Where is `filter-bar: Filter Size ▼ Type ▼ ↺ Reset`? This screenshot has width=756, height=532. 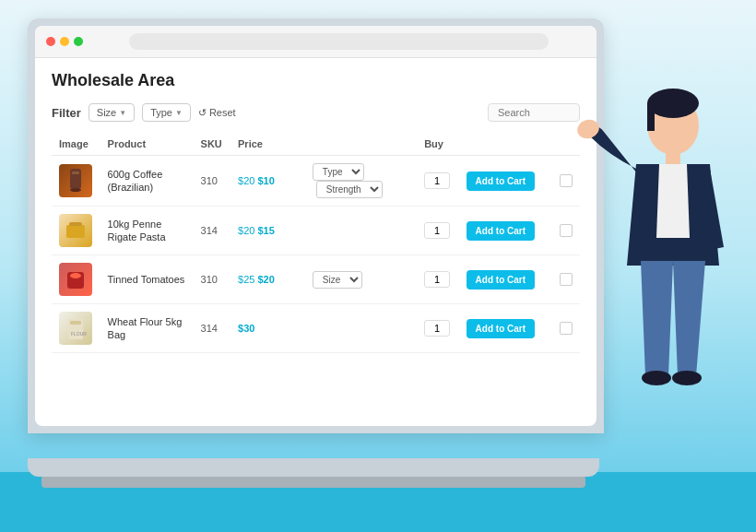 filter-bar: Filter Size ▼ Type ▼ ↺ Reset is located at coordinates (315, 112).